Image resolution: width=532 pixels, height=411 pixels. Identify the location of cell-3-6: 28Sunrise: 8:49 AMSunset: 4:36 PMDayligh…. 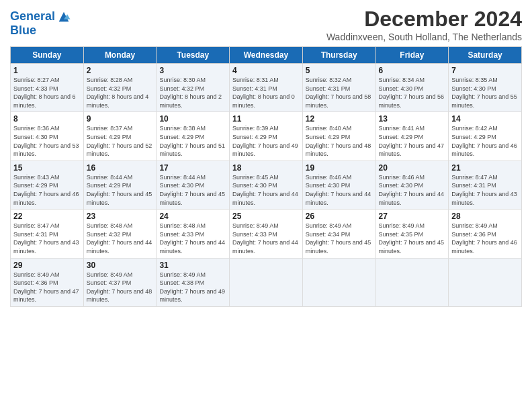
(485, 234).